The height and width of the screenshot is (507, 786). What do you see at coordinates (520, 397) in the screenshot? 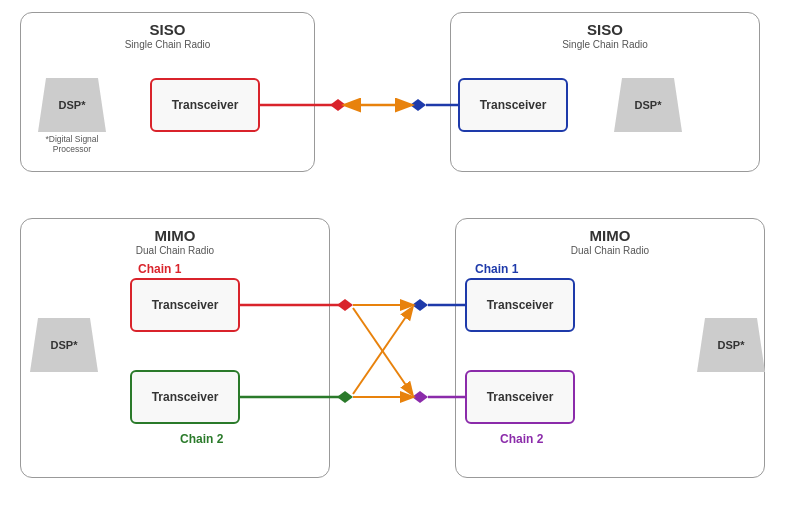
I see `mimo-right-transceiver2: Transceiver` at bounding box center [520, 397].